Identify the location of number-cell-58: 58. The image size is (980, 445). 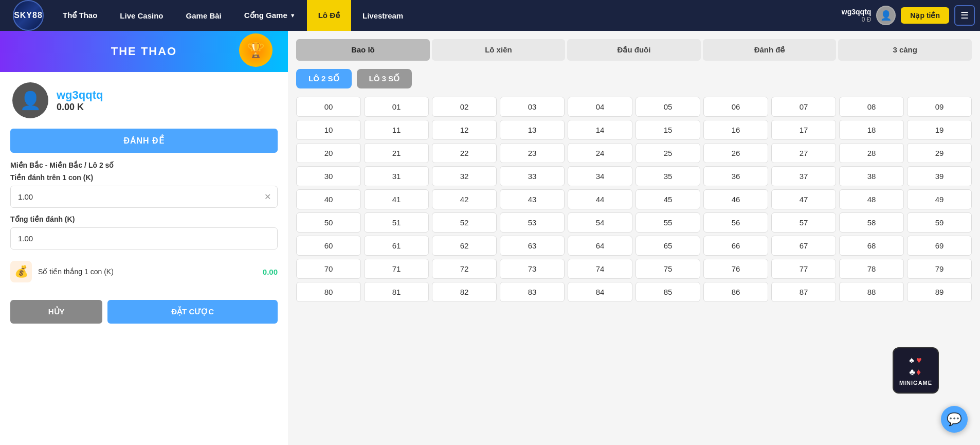
(872, 222).